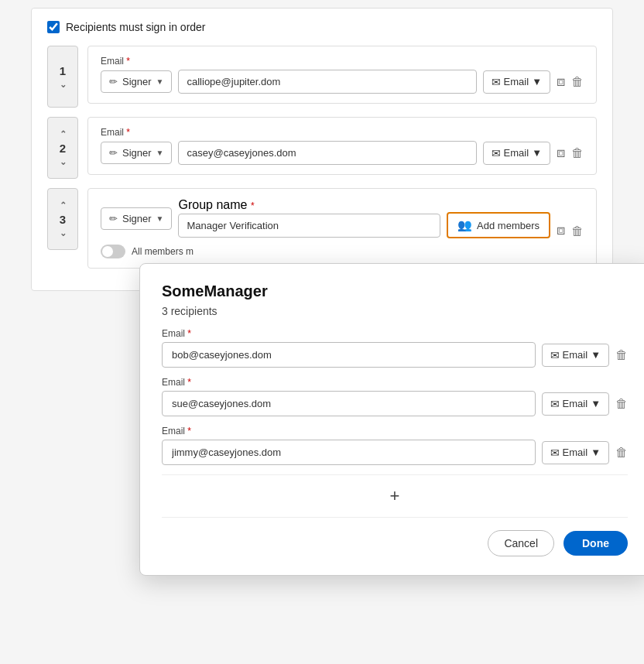 The height and width of the screenshot is (664, 644). What do you see at coordinates (576, 355) in the screenshot?
I see `modal-delivery-btn-1: ✉ Email ▼` at bounding box center [576, 355].